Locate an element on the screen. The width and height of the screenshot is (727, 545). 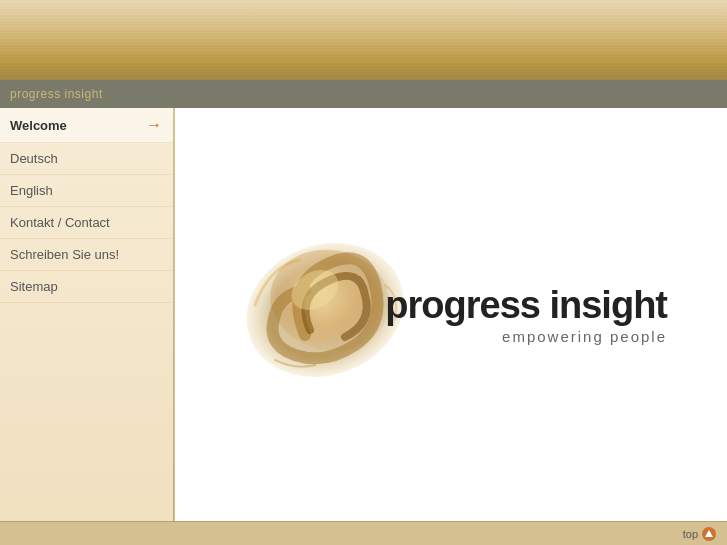
title-bar: progress insight is located at coordinates (364, 94).